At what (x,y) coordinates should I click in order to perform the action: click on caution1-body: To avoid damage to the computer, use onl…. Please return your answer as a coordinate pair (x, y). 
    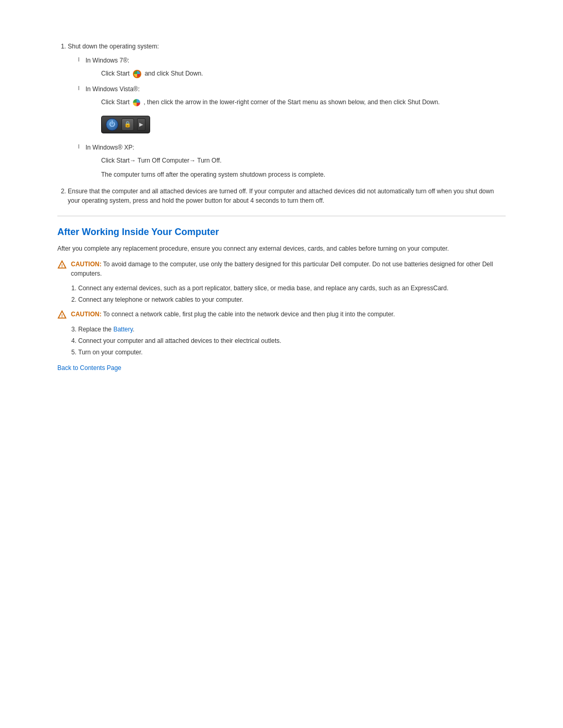
    Looking at the image, I should click on (282, 269).